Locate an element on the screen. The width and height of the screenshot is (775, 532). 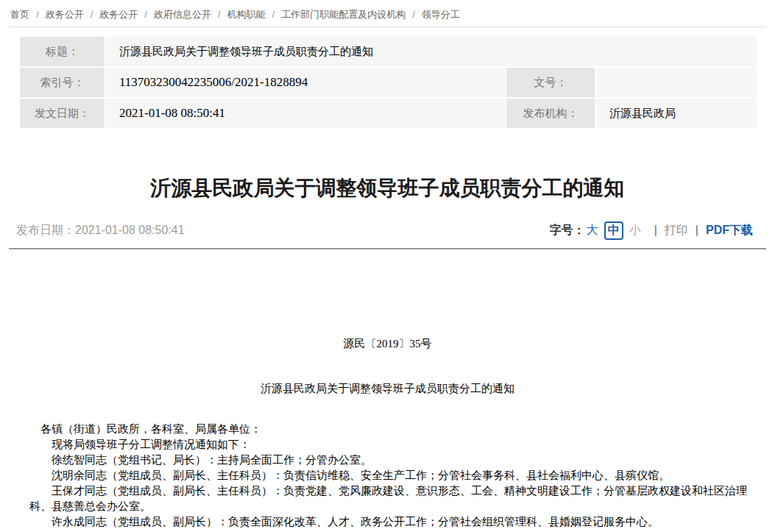
table-row: 索引号： 113703230042235006/2021-1828894 文号： is located at coordinates (389, 82).